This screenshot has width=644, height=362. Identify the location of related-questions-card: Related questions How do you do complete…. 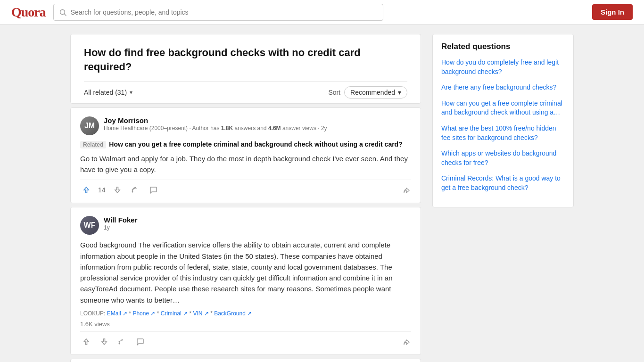
(503, 121).